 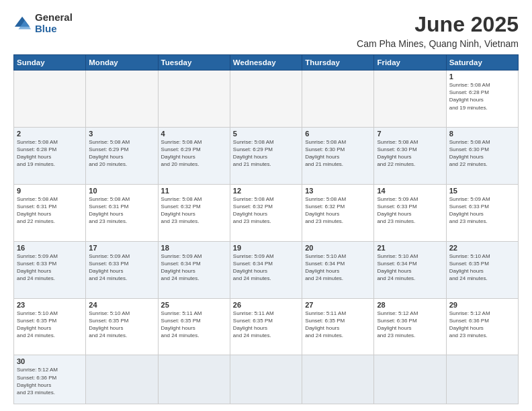 What do you see at coordinates (438, 24) in the screenshot?
I see `calendar-title: June 2025` at bounding box center [438, 24].